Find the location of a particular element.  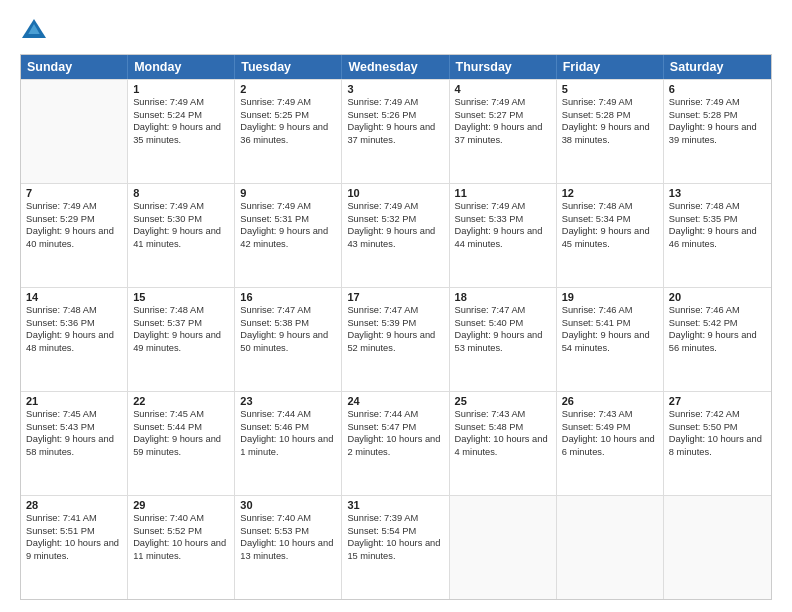

cal-cell: 29Sunrise: 7:40 AMSunset: 5:52 PMDayligh… is located at coordinates (182, 548).